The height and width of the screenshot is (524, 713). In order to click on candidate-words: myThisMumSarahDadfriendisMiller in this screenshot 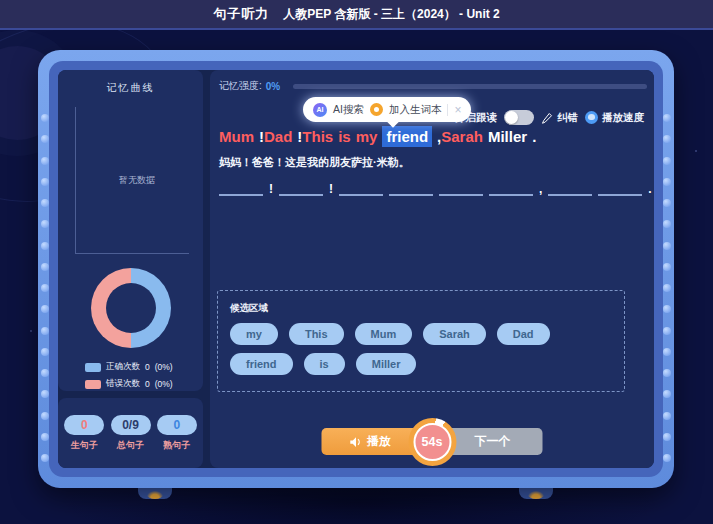, I will do `click(421, 349)`.